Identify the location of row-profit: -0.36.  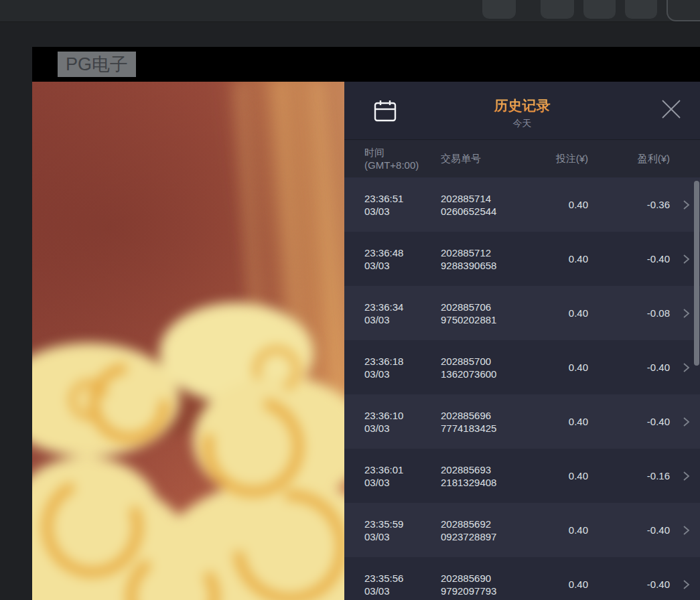
(629, 205).